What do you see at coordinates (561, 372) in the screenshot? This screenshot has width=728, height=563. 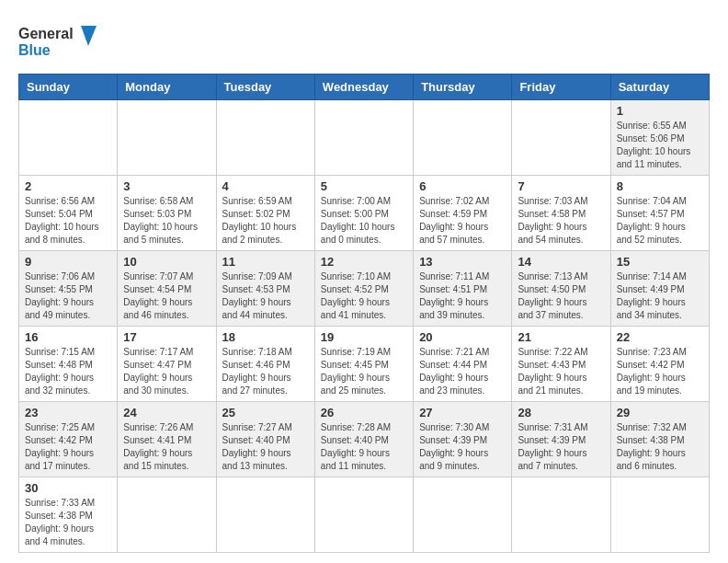 I see `day-info: Sunrise: 7:22 AM Sunset: 4:43 PM Dayligh…` at bounding box center [561, 372].